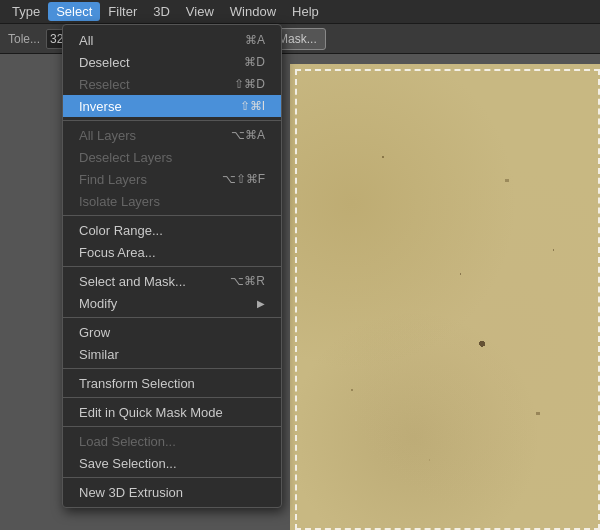  I want to click on menu-item-deselect-shortcut: ⌘D, so click(254, 62).